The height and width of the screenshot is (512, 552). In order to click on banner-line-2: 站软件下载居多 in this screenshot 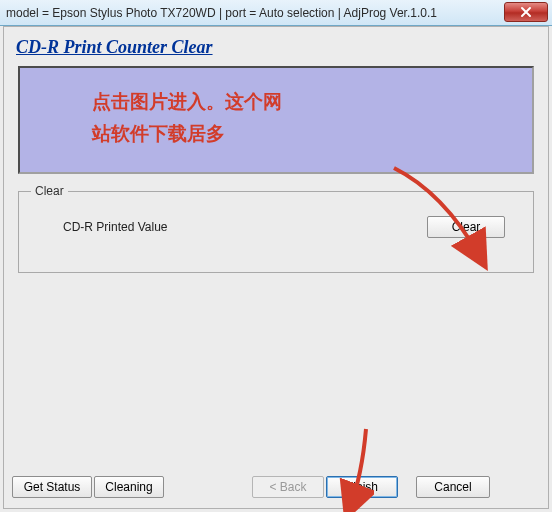, I will do `click(158, 134)`.